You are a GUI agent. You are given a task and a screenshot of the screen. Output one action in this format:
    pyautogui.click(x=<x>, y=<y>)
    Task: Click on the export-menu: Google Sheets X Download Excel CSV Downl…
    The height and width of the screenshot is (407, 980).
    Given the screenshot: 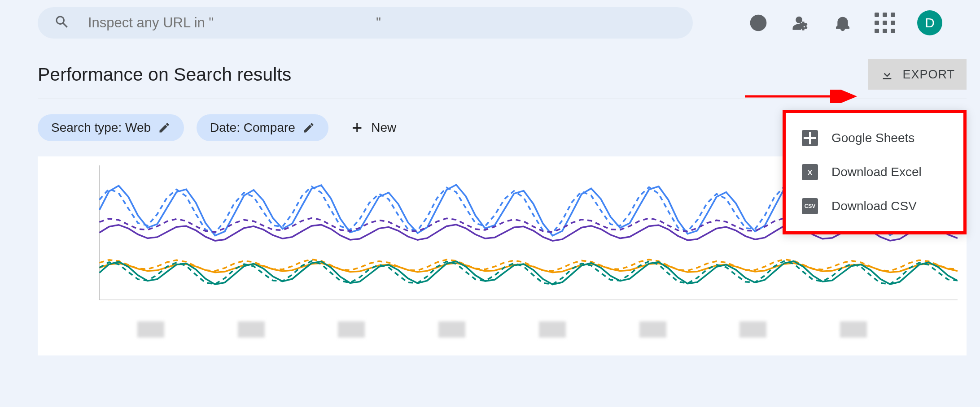 What is the action you would take?
    pyautogui.click(x=875, y=172)
    